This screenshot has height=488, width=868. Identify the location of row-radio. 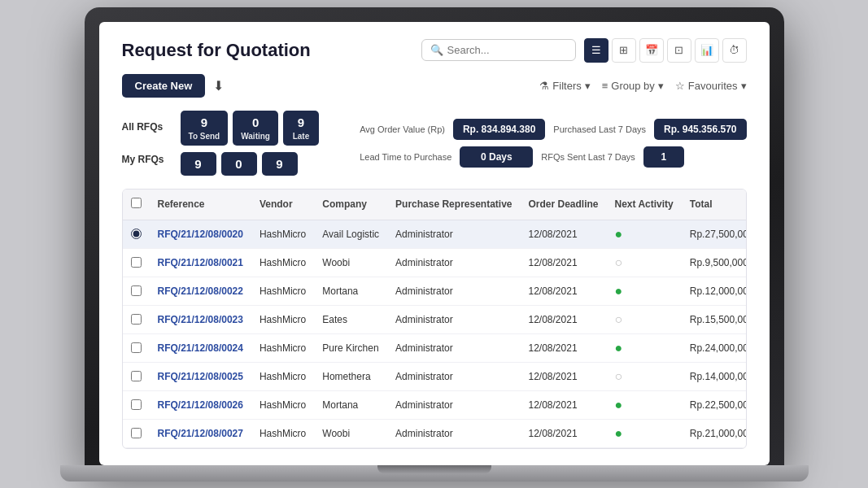
(137, 234).